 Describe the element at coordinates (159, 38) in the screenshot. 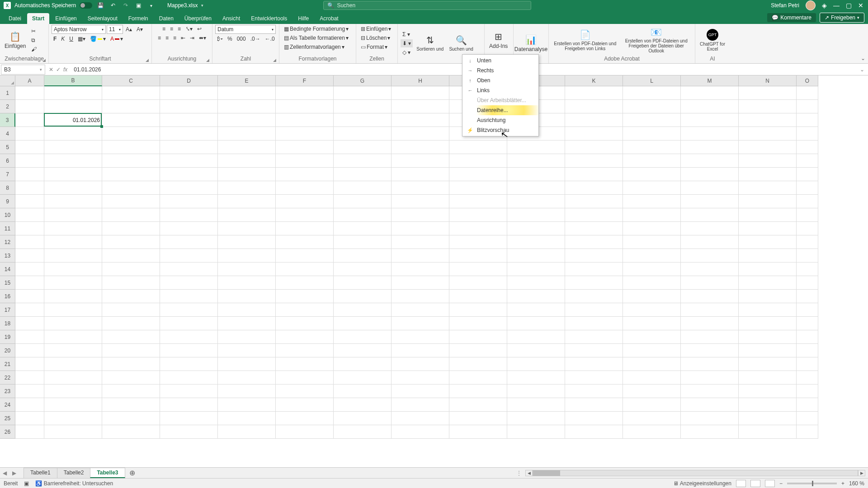

I see `align-left-button: ≡` at that location.